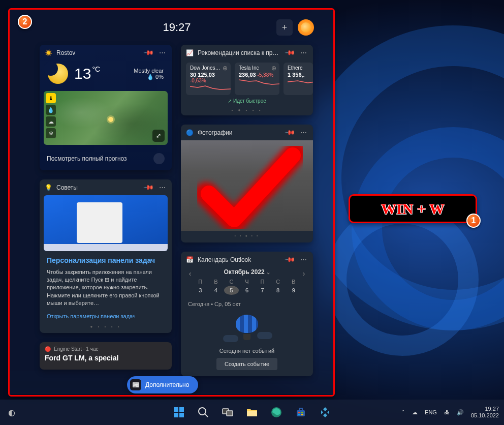 The height and width of the screenshot is (425, 504). I want to click on app-button, so click(325, 412).